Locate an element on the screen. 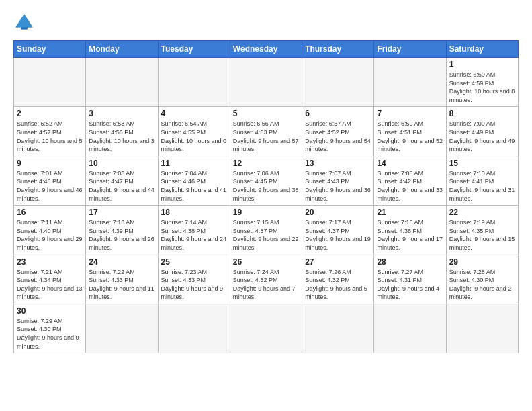 The width and height of the screenshot is (532, 411). day-number: 21 is located at coordinates (410, 212).